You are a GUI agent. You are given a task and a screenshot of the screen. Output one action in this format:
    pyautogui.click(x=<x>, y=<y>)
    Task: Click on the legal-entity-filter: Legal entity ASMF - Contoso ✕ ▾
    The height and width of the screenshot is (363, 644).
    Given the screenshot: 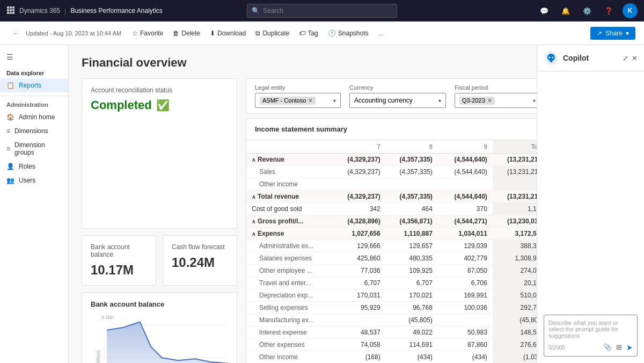 What is the action you would take?
    pyautogui.click(x=298, y=96)
    